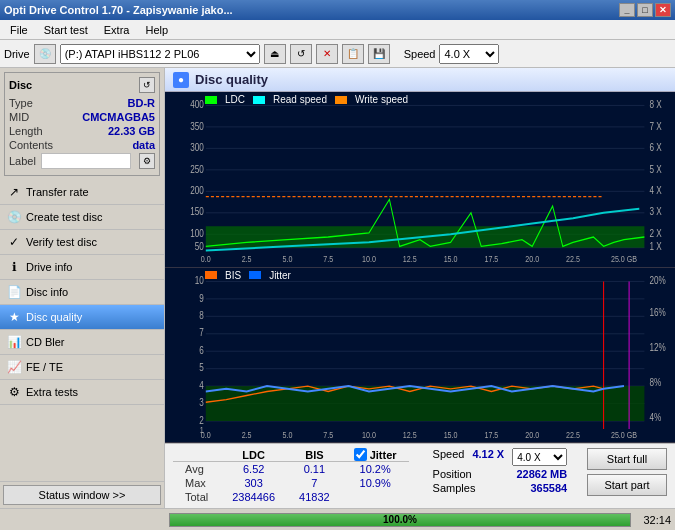 The width and height of the screenshot is (675, 530). I want to click on jitter-legend-label: Jitter, so click(280, 276).